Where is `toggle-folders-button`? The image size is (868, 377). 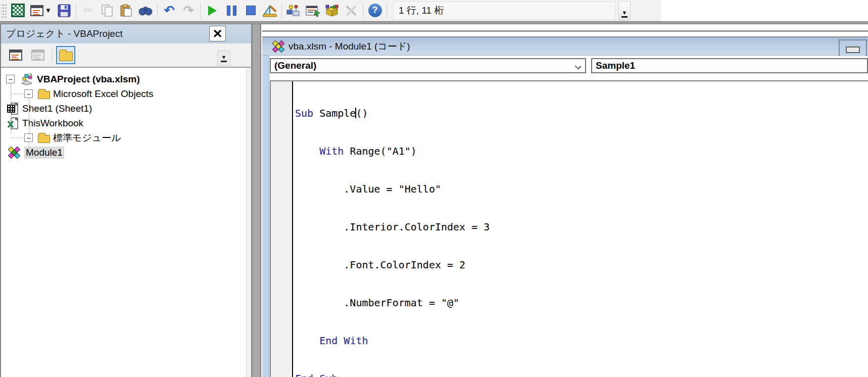
toggle-folders-button is located at coordinates (66, 55).